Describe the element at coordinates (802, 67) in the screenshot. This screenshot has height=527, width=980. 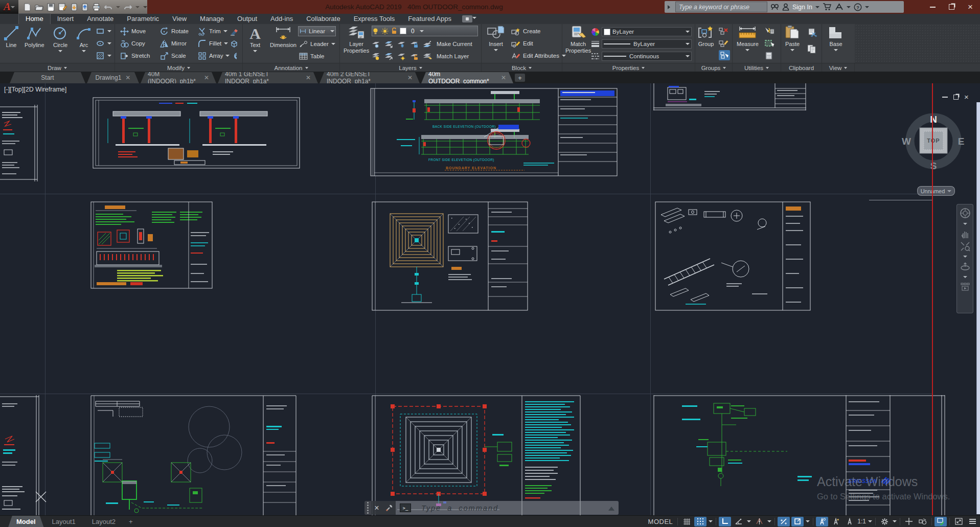
I see `panel-title-clipboard: Clipboard` at that location.